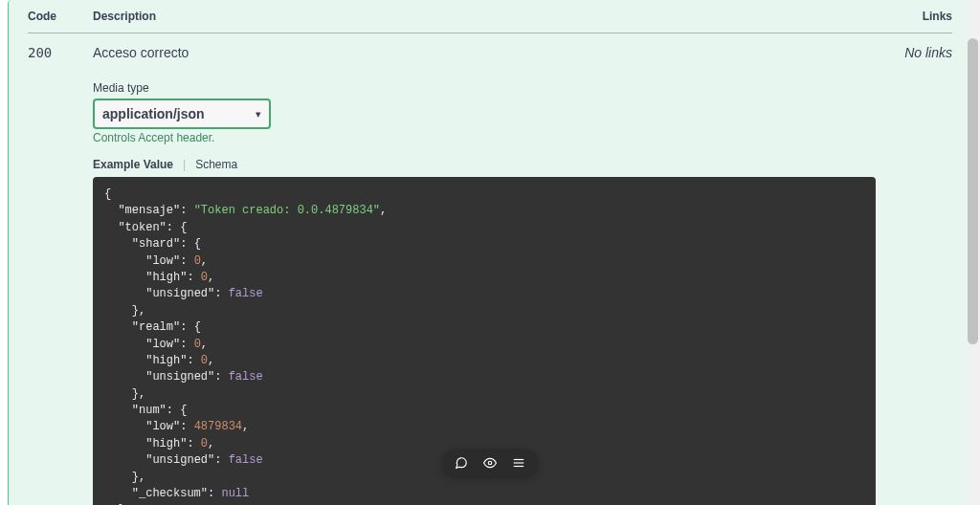 This screenshot has width=980, height=505. What do you see at coordinates (484, 17) in the screenshot?
I see `col-header-description: Description` at bounding box center [484, 17].